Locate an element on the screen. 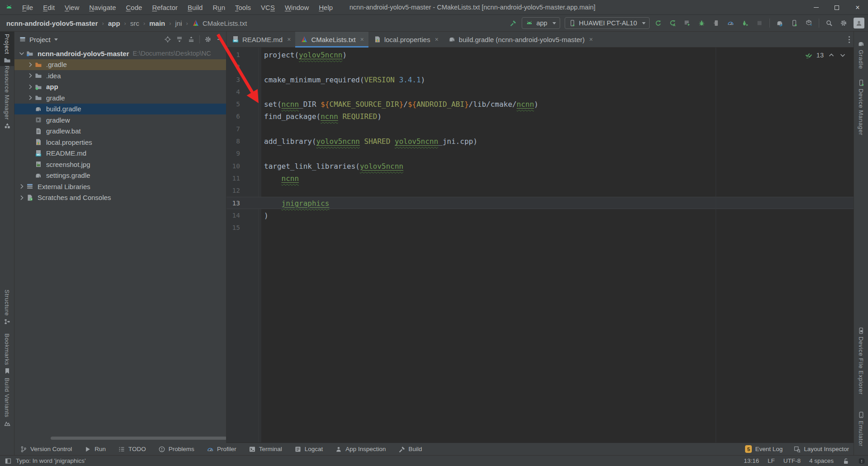 Image resolution: width=868 pixels, height=466 pixels. tree-item-gradlew-bat: gradlew.bat is located at coordinates (120, 131).